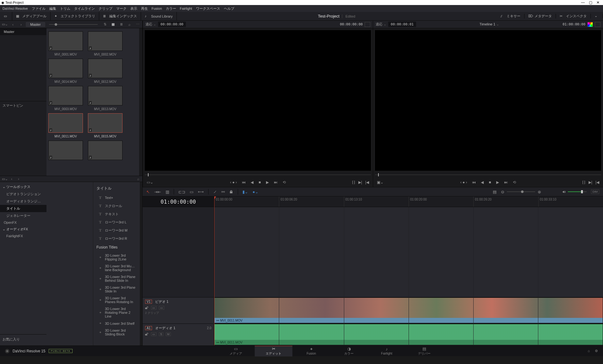  What do you see at coordinates (482, 182) in the screenshot?
I see `timeline-step-back: ◀` at bounding box center [482, 182].